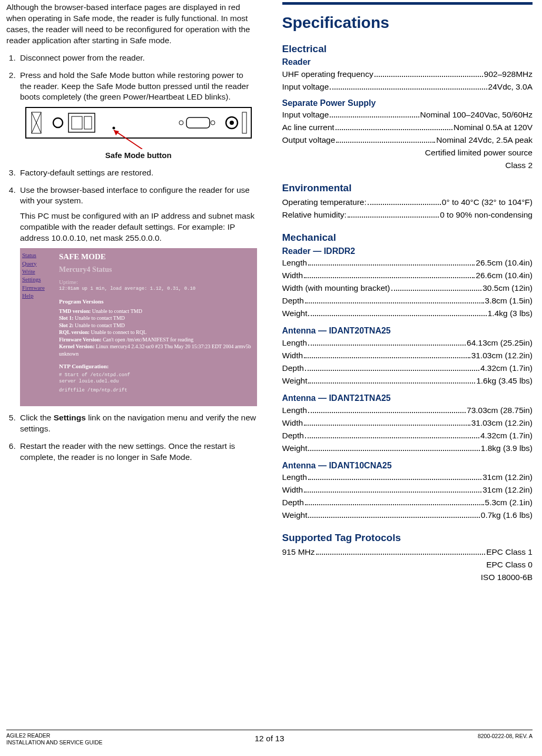 This screenshot has width=542, height=756. I want to click on electrical-block: Electrical Reader UHF operating frequenc…, so click(408, 107).